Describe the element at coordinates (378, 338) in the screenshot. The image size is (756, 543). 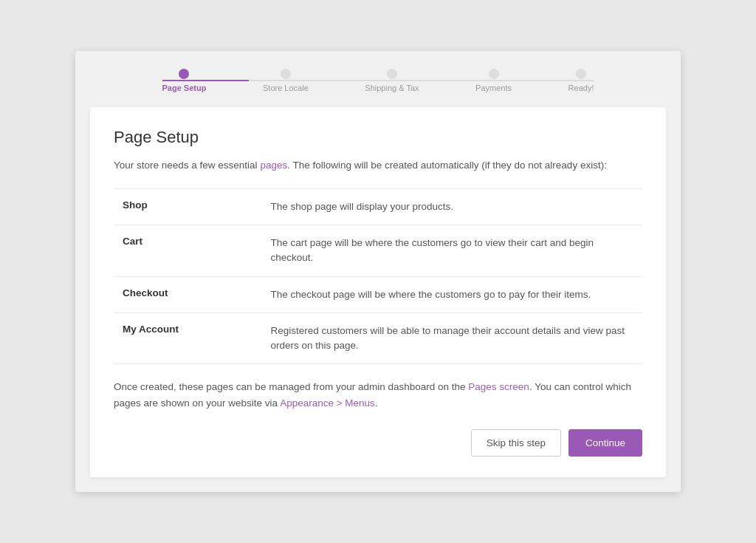
I see `table-row: My Account Registered customers will be …` at that location.